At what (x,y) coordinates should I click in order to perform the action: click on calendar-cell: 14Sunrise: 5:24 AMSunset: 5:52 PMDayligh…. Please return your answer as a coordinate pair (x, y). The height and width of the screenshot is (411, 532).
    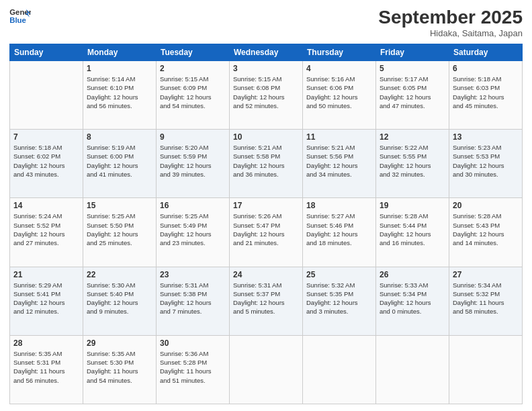
    Looking at the image, I should click on (47, 232).